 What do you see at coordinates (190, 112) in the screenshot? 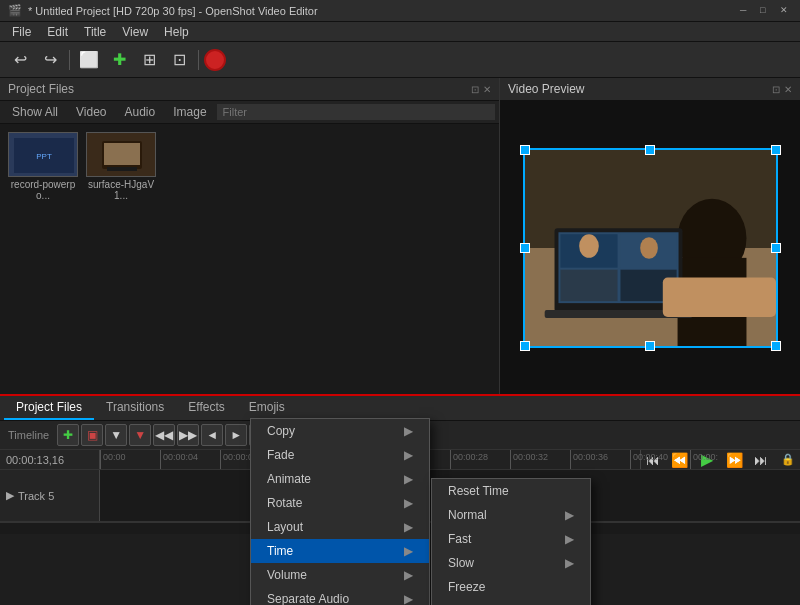
I see `tab-image: Image` at bounding box center [190, 112].